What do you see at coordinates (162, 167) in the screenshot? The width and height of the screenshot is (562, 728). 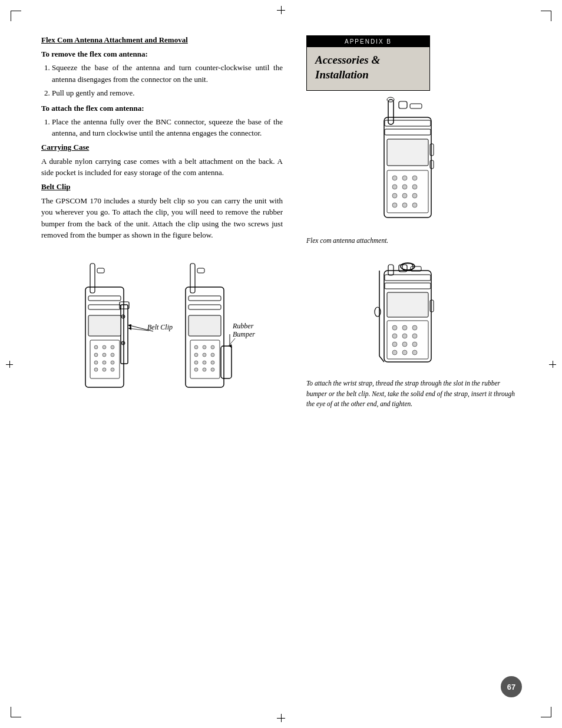 I see `carrying-case-body: A durable nylon carrying case comes with…` at bounding box center [162, 167].